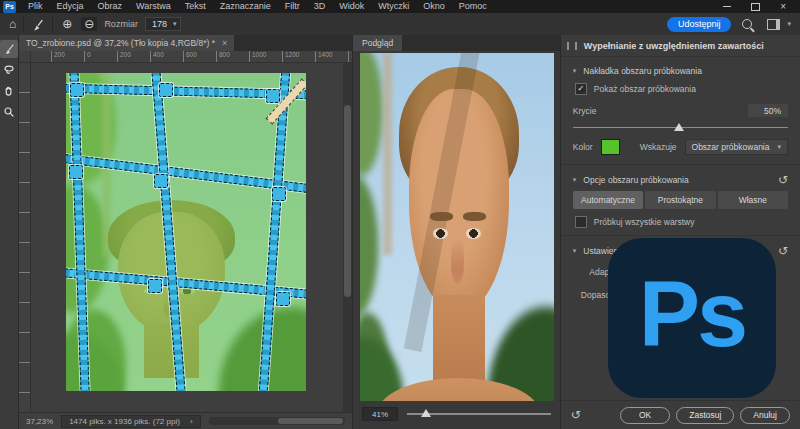  Describe the element at coordinates (473, 6) in the screenshot. I see `menu-pomoc: Pomoc` at that location.